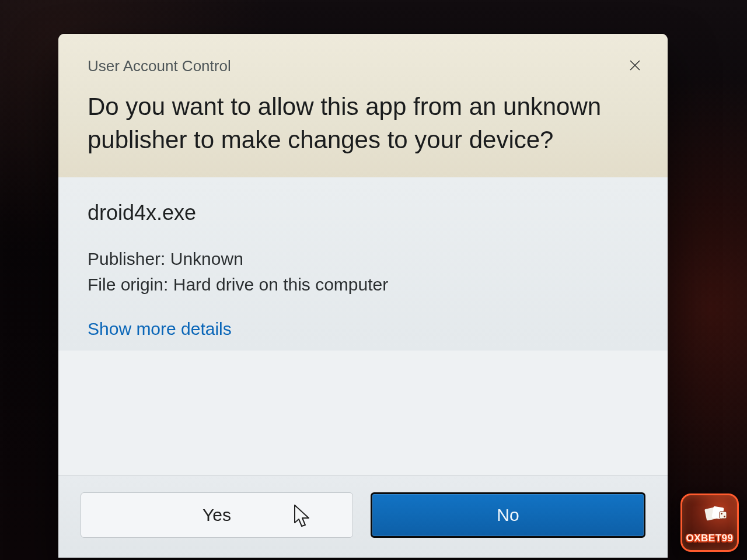 The image size is (747, 560). I want to click on watermark-label: OXBET99, so click(710, 538).